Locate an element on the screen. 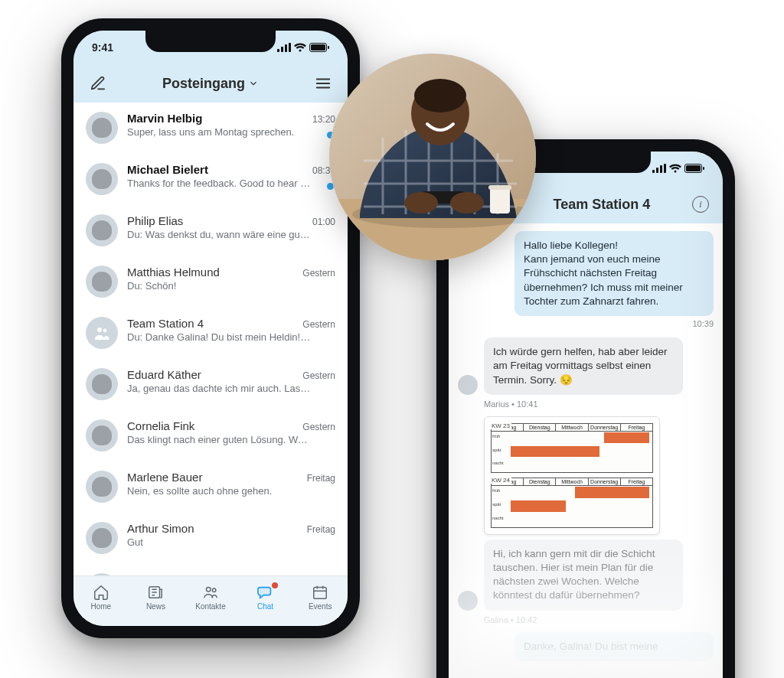 The image size is (784, 678). message-bubble-me: Hallo liebe Kollegen! Kann jemand von eu… is located at coordinates (614, 274).